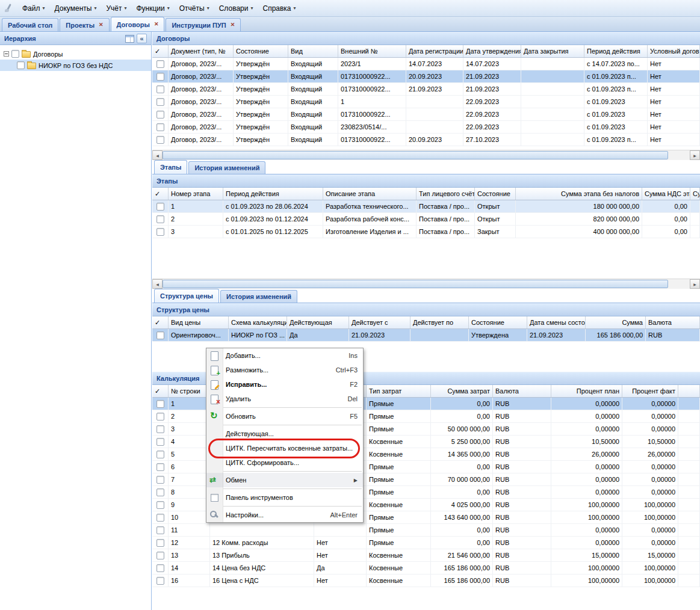 This screenshot has width=700, height=610. What do you see at coordinates (426, 581) in the screenshot?
I see `table-row: 1616 Цена с НДСНетКосвенные165 186 000,0…` at bounding box center [426, 581].